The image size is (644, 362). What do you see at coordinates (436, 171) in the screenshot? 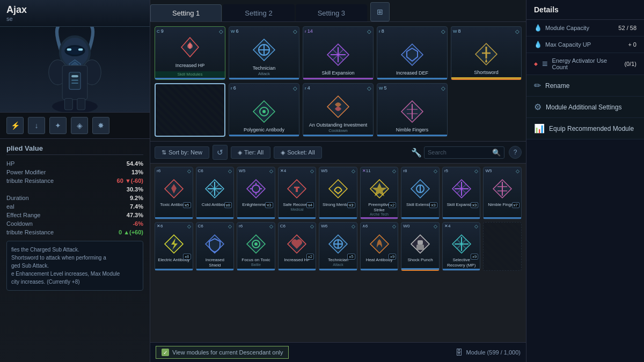
I see `inv-diamond-6: ◇` at bounding box center [436, 171].